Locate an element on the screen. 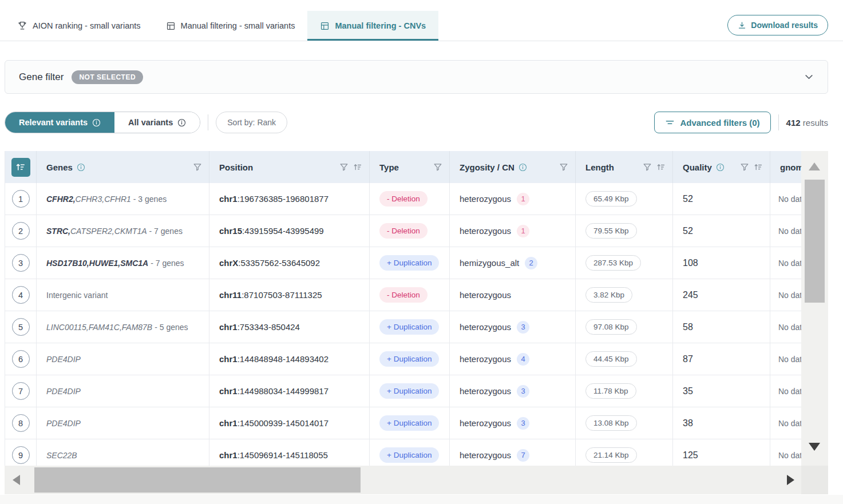 The image size is (843, 504). length-cell: 3.82 Kbp is located at coordinates (624, 295).